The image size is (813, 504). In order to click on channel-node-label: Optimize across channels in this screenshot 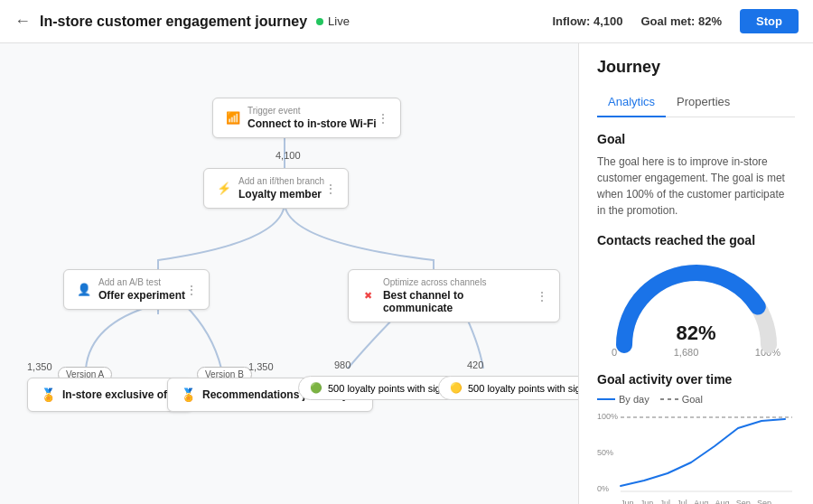, I will do `click(459, 282)`.